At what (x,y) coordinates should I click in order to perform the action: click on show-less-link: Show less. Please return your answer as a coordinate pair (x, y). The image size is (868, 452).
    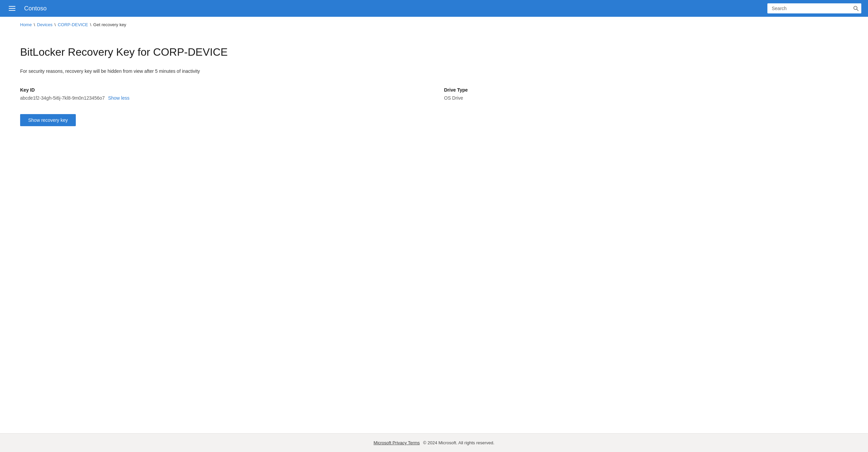
    Looking at the image, I should click on (119, 98).